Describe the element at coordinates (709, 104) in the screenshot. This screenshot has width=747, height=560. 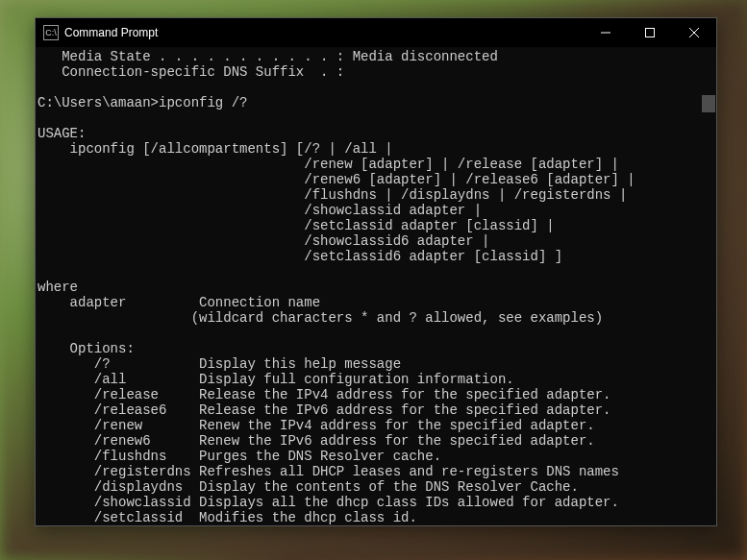
I see `scrollbar-thumb` at that location.